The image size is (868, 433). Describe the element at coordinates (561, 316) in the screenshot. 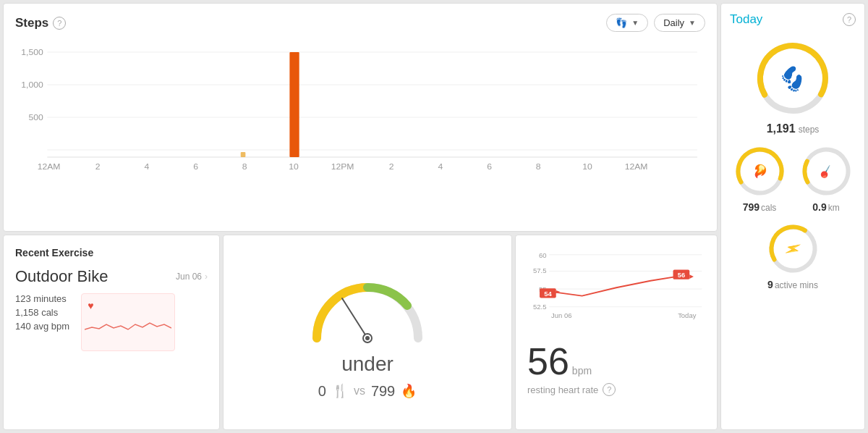

I see `svg-text: Jun 06` at that location.